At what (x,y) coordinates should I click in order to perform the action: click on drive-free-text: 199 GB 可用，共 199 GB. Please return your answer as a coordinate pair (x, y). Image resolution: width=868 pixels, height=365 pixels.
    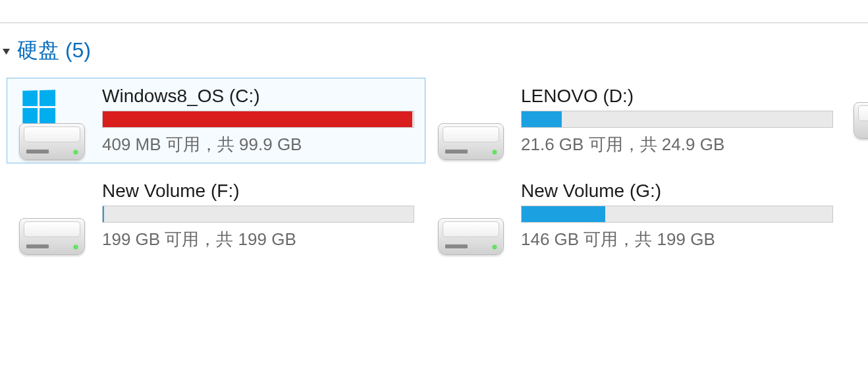
    Looking at the image, I should click on (261, 240).